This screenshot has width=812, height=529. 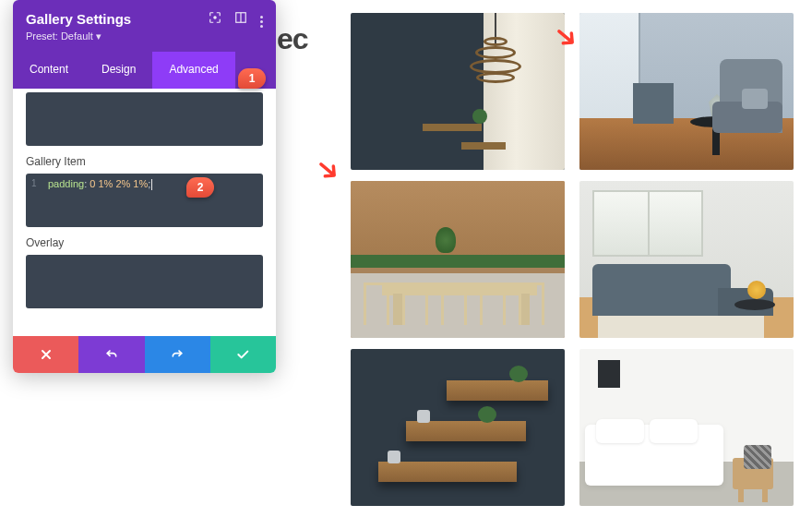 I want to click on line-number: 1, so click(x=34, y=183).